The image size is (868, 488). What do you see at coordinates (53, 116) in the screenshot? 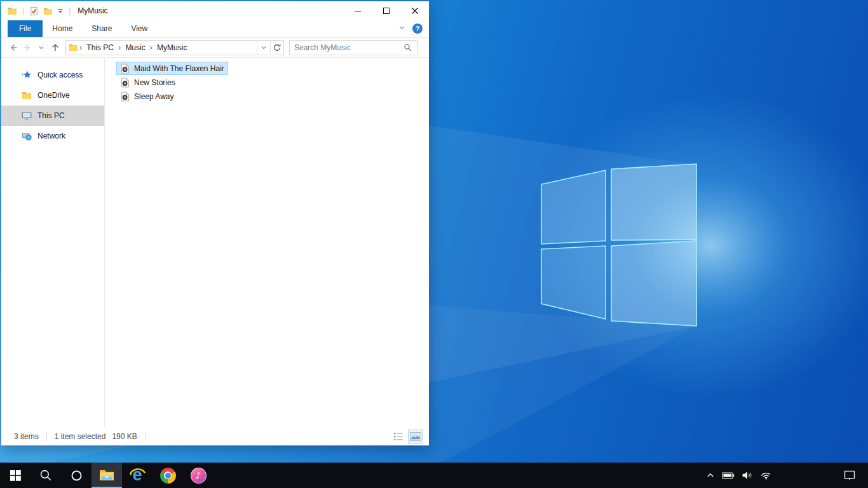
I see `sidebar-item-this-pc: This PC` at bounding box center [53, 116].